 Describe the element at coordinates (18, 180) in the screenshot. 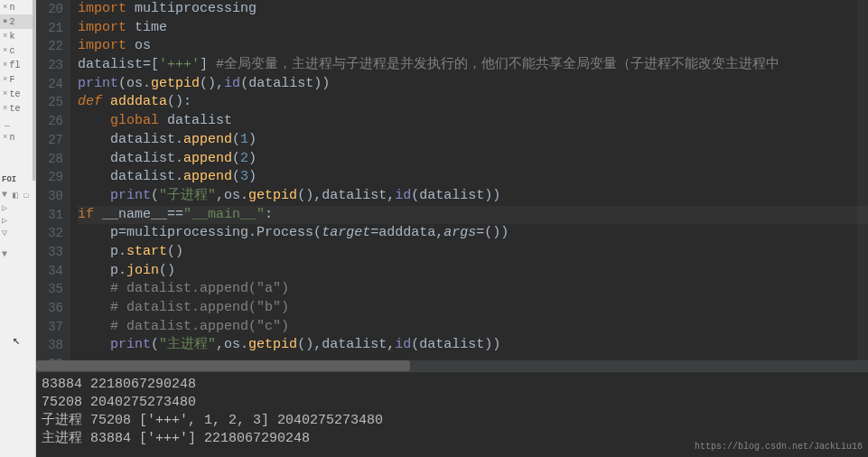

I see `folders-label: FOI` at that location.